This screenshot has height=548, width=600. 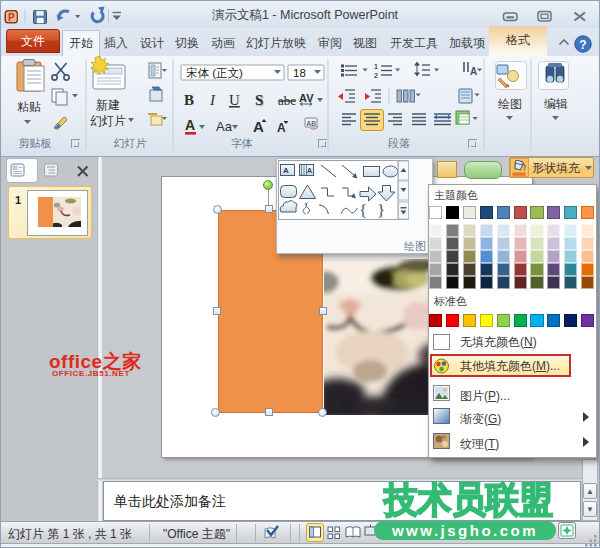 I want to click on svg-text: abc, so click(x=287, y=100).